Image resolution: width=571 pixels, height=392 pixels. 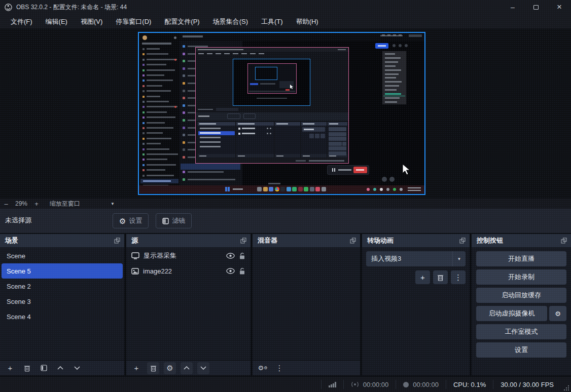 What do you see at coordinates (187, 368) in the screenshot?
I see `source-up-button` at bounding box center [187, 368].